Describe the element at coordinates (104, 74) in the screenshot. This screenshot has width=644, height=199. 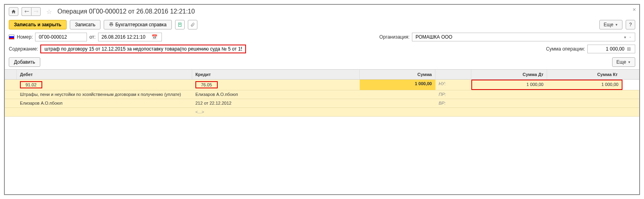
I see `col-debet-header: Дебет` at that location.